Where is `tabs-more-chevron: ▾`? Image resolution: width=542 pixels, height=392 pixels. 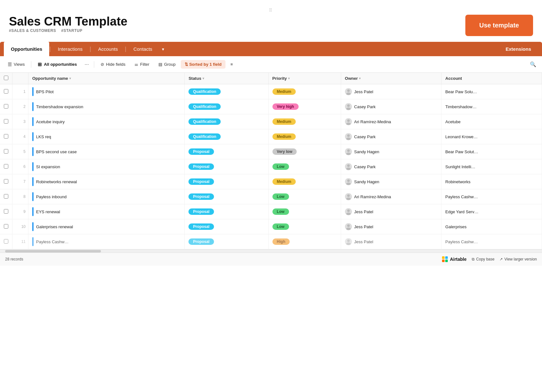
tabs-more-chevron: ▾ is located at coordinates (163, 49).